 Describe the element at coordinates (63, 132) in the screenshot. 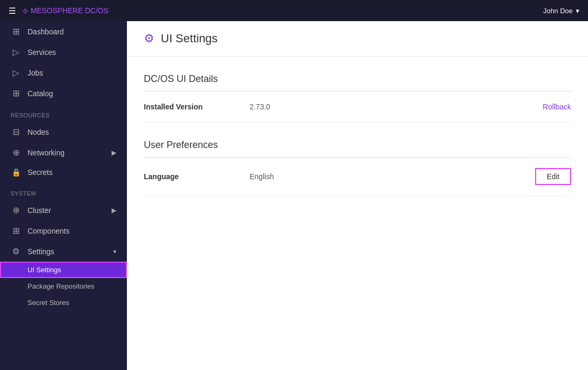

I see `sidebar-item-nodes: ⊟ Nodes` at that location.